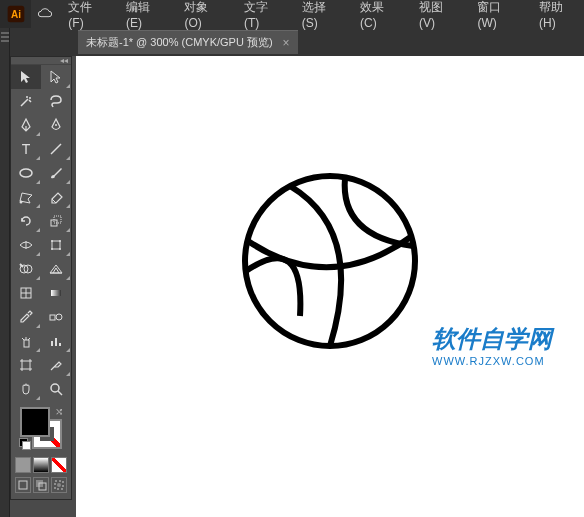  Describe the element at coordinates (26, 125) in the screenshot. I see `pen-tool` at that location.